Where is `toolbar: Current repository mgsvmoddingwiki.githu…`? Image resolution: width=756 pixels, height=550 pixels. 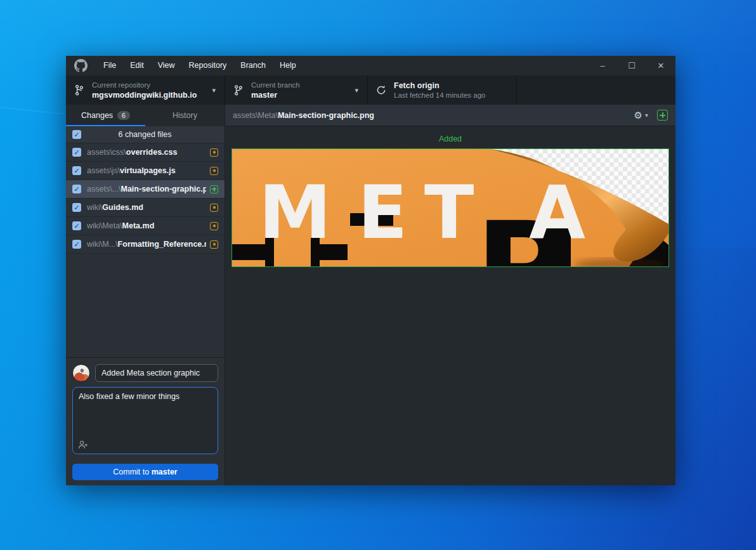 toolbar: Current repository mgsvmoddingwiki.githu… is located at coordinates (370, 90).